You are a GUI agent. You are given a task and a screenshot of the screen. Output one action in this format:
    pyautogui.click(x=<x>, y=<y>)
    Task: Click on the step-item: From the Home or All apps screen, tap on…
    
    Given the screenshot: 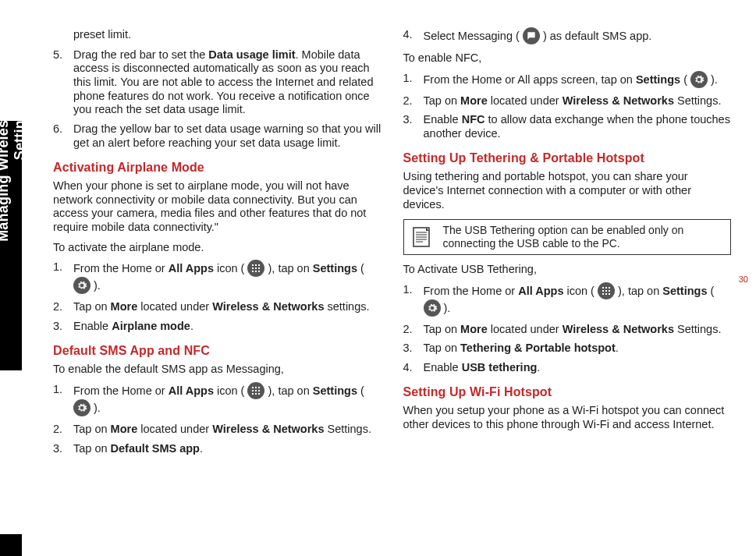 What is the action you would take?
    pyautogui.click(x=568, y=80)
    